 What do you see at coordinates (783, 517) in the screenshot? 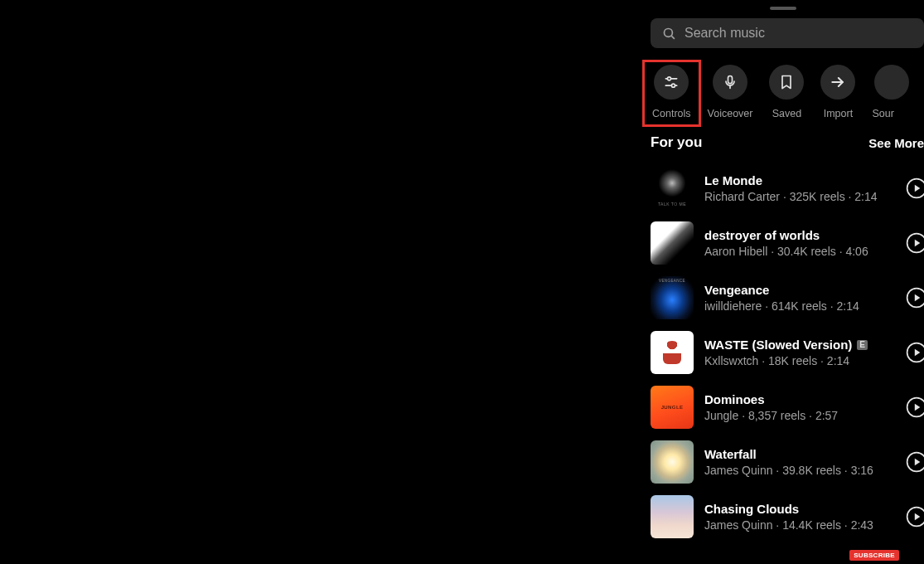
I see `track-row: Chasing Clouds James Quinn · 14.4K reels…` at bounding box center [783, 517].